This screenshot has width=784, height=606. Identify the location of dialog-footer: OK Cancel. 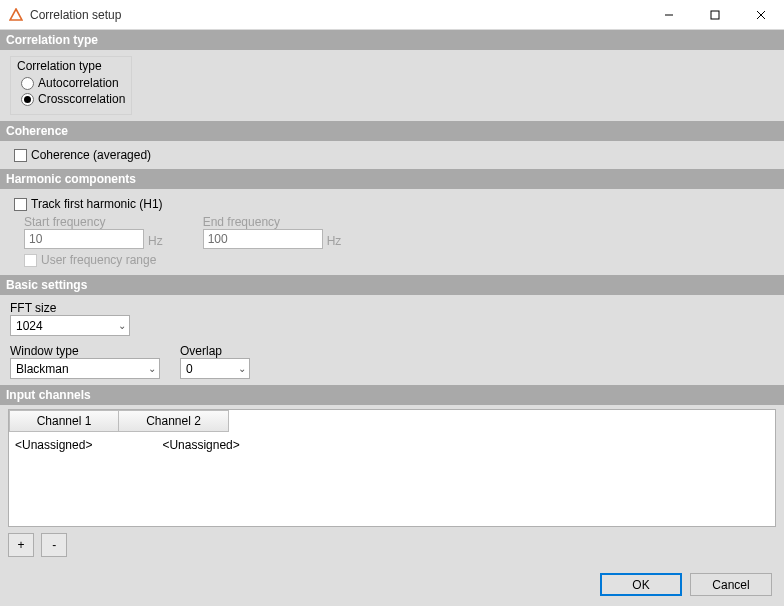
(392, 584).